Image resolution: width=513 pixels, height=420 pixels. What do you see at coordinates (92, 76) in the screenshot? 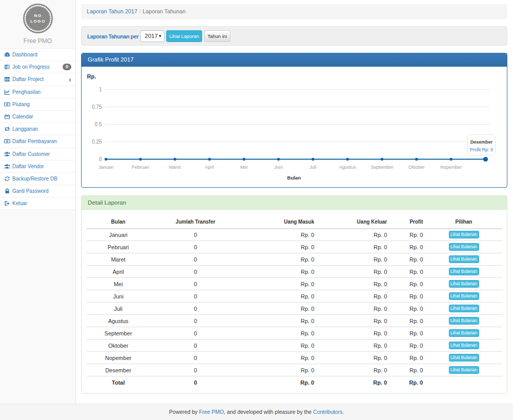
I see `svg-text: Rp.` at bounding box center [92, 76].